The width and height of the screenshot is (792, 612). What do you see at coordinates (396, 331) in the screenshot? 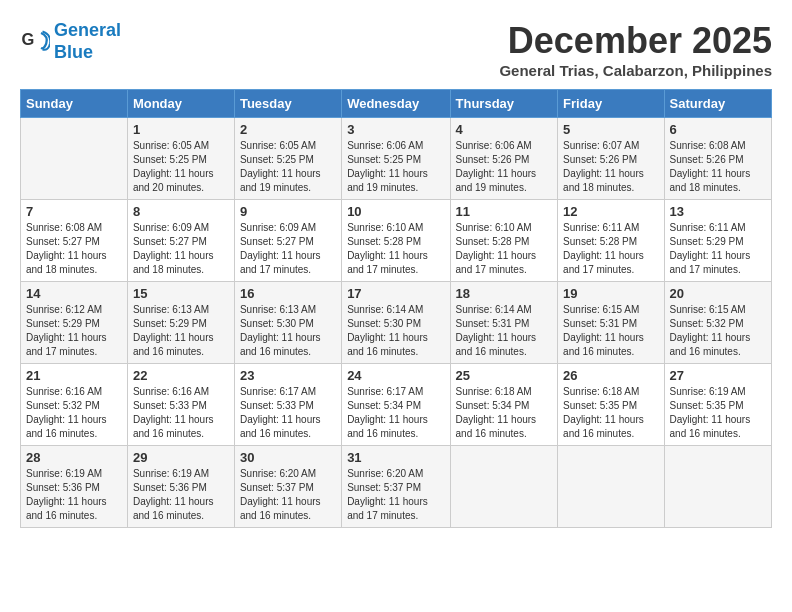
I see `day-info: Sunrise: 6:14 AMSunset: 5:30 PMDaylight:…` at bounding box center [396, 331].